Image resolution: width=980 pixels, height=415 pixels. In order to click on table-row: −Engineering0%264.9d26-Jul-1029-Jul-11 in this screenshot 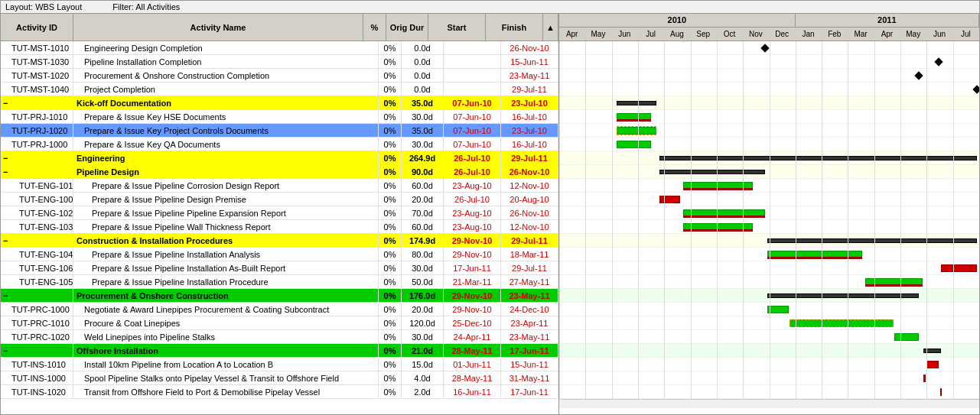, I will do `click(280, 158)`.